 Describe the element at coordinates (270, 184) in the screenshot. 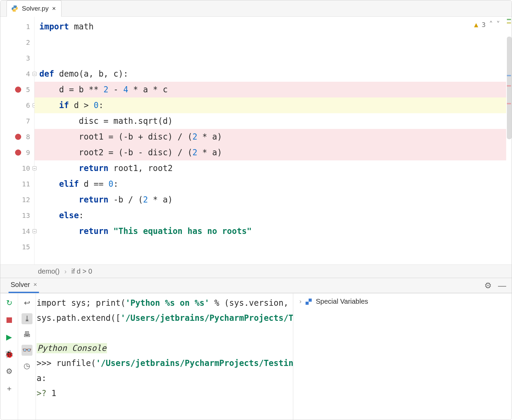

I see `code-line: elif d == 0:` at that location.